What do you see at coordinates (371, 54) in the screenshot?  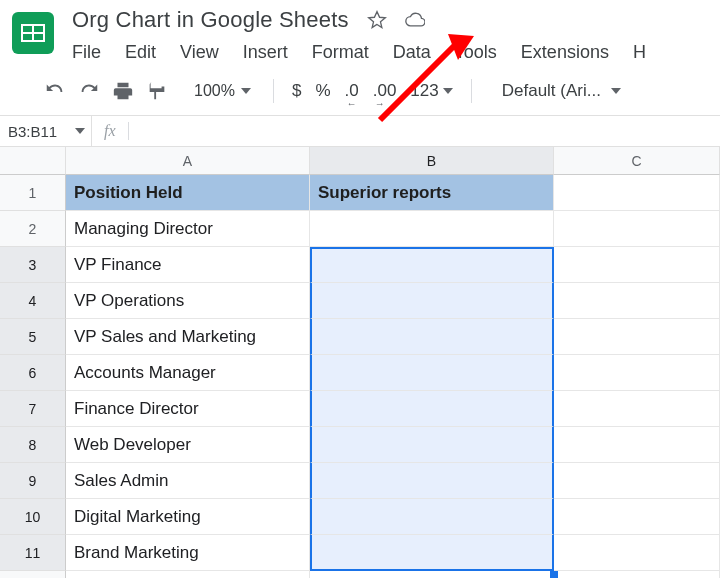 I see `menu-bar: File Edit View Insert Format Data Tools …` at bounding box center [371, 54].